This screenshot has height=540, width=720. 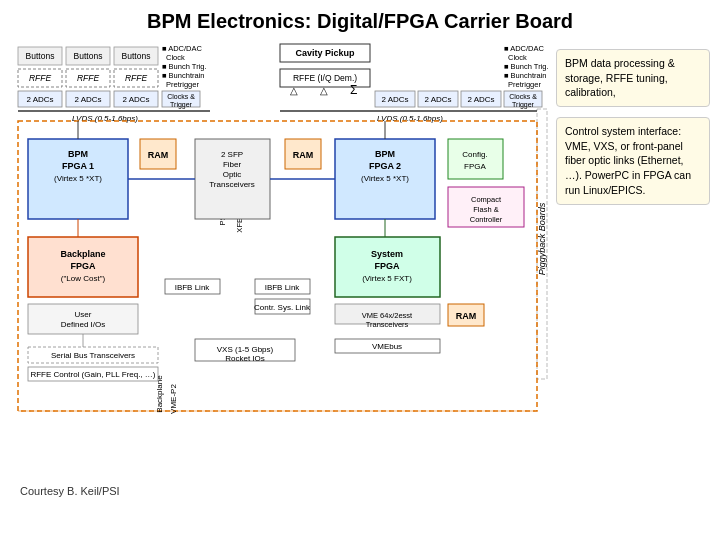 I want to click on svg-text: 2 SFP, so click(x=232, y=154).